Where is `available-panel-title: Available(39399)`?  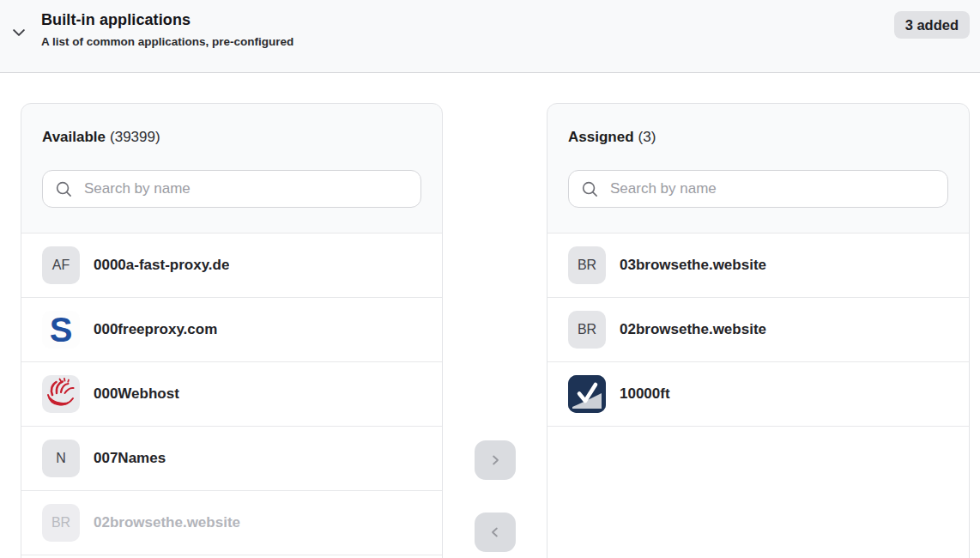 available-panel-title: Available(39399) is located at coordinates (232, 137).